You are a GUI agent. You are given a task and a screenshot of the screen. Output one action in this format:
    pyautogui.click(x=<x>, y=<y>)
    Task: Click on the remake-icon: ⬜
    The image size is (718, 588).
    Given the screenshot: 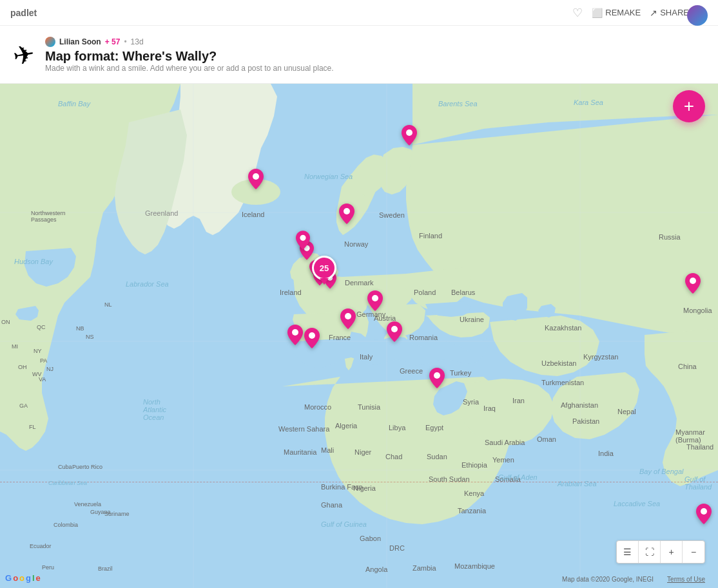 What is the action you would take?
    pyautogui.click(x=597, y=13)
    